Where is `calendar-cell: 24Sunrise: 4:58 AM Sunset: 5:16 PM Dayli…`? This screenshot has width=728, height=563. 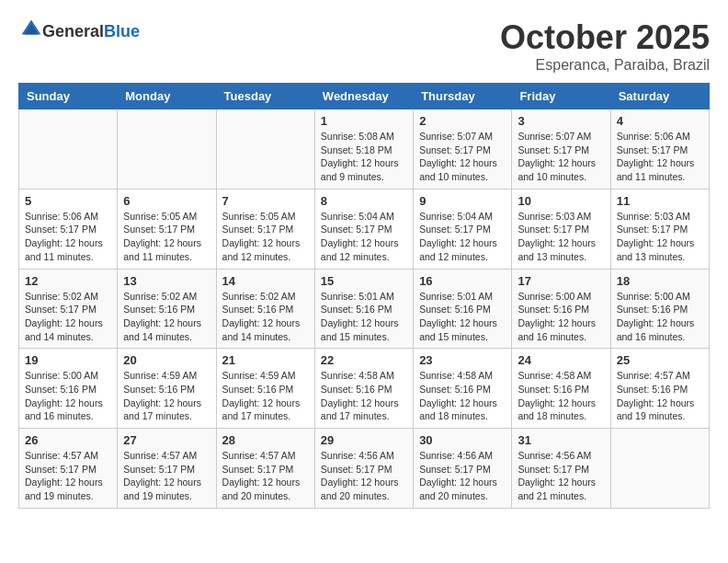
calendar-cell: 24Sunrise: 4:58 AM Sunset: 5:16 PM Dayli… is located at coordinates (561, 388).